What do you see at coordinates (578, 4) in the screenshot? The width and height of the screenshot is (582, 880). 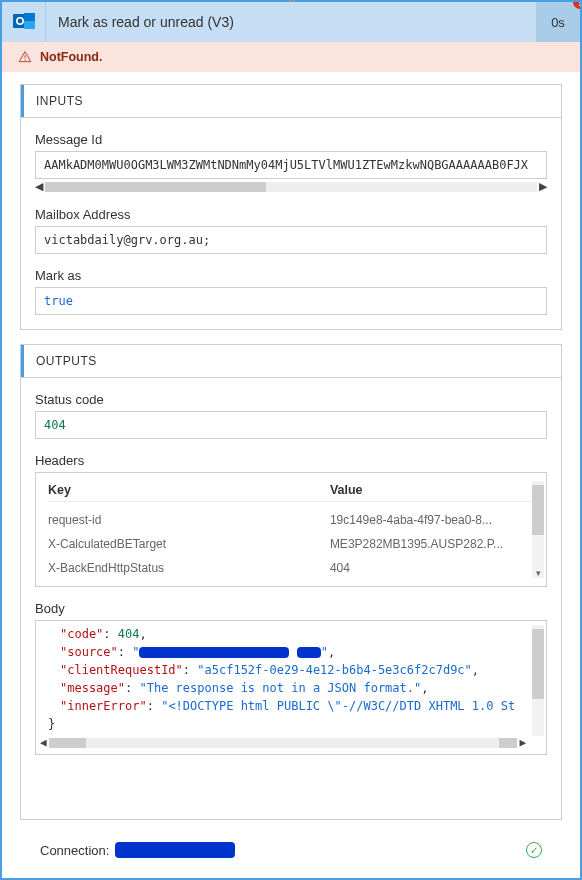 I see `error-badge-icon: !` at bounding box center [578, 4].